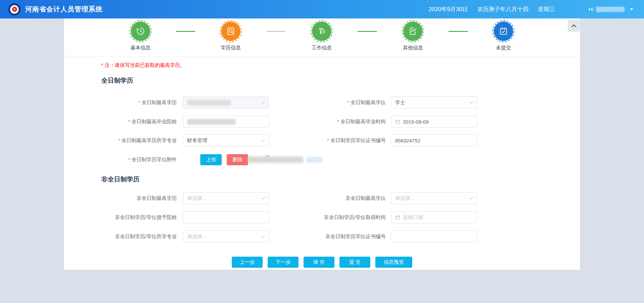  What do you see at coordinates (322, 217) in the screenshot?
I see `form-row: 非全日制学历/学位授予院校 非全日制学历/学位取得时间 选择日期` at bounding box center [322, 217].